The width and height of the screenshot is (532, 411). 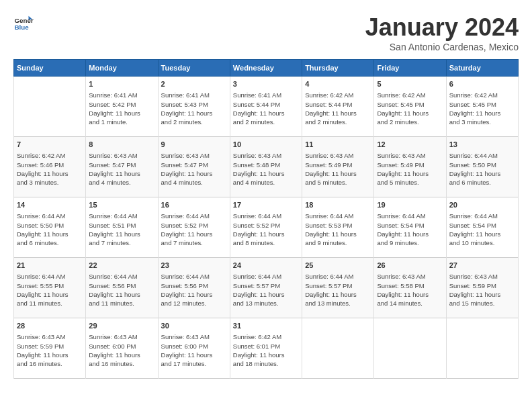 I want to click on calendar-cell: 20Sunrise: 6:44 AMSunset: 5:54 PMDayligh…, so click(x=482, y=228).